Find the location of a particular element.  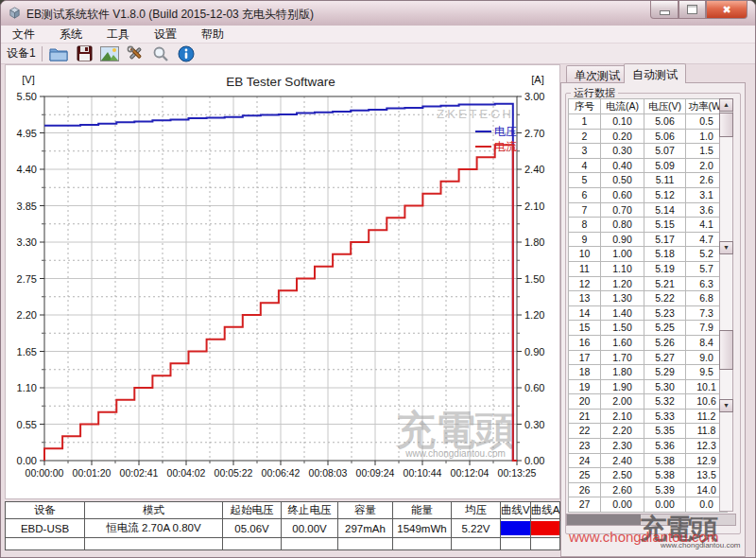

table-row: 222.205.3511.8 is located at coordinates (648, 431).